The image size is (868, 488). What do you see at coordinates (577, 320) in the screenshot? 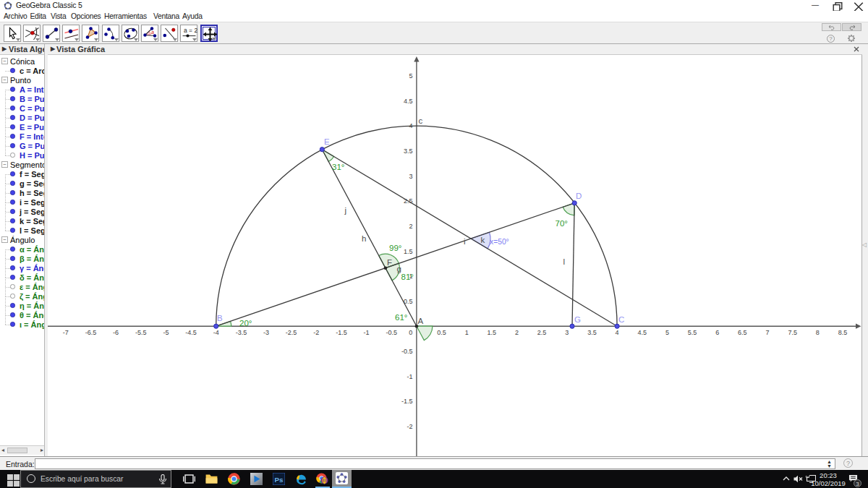
I see `svg-text: G` at bounding box center [577, 320].